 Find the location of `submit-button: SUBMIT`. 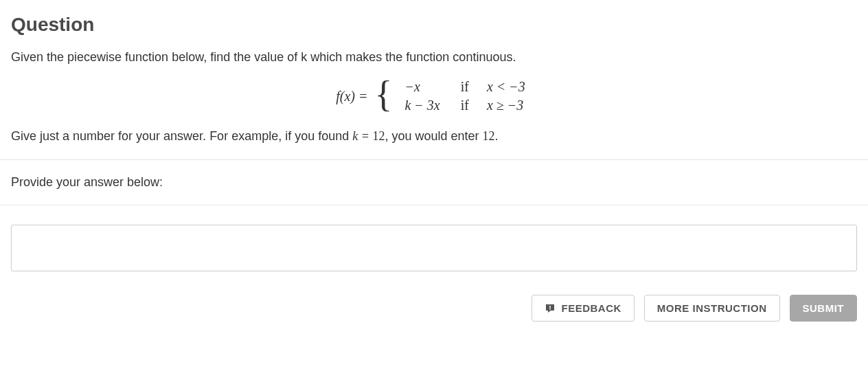

submit-button: SUBMIT is located at coordinates (824, 308).